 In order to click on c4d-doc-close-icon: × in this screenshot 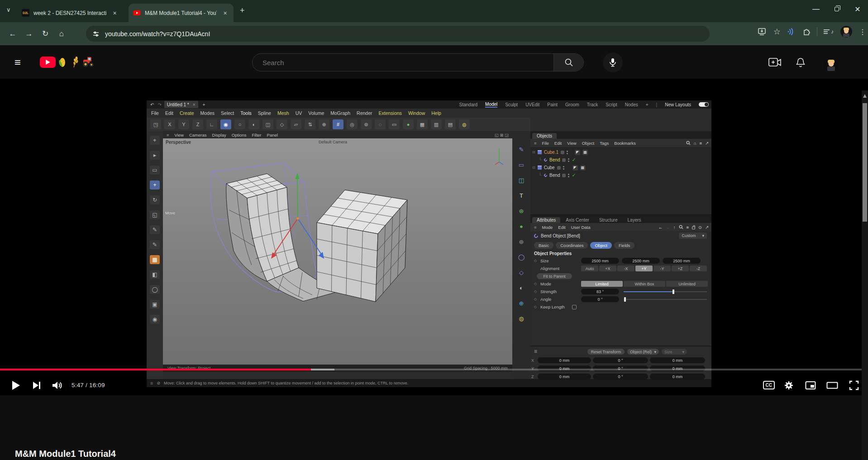, I will do `click(194, 105)`.